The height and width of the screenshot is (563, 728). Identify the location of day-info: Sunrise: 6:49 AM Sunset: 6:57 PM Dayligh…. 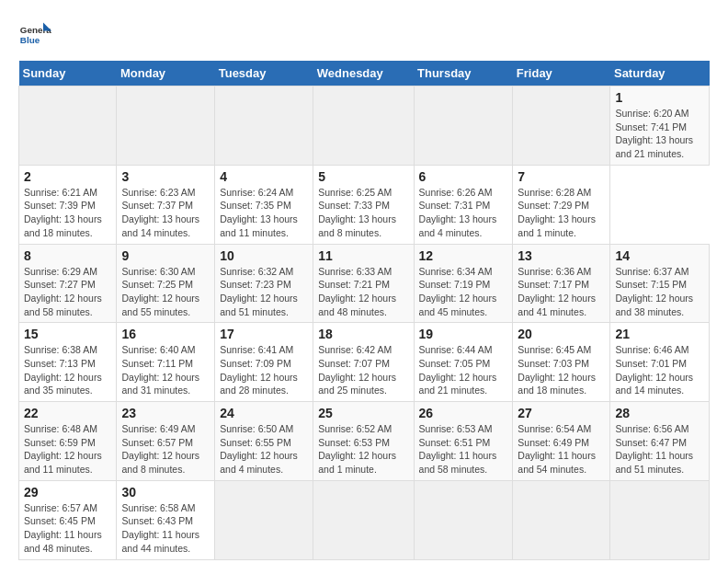
(165, 449).